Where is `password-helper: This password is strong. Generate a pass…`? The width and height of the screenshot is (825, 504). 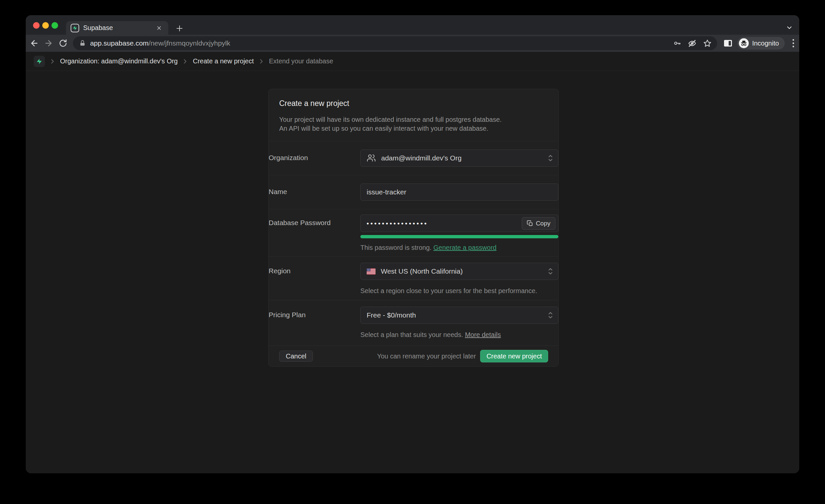 password-helper: This password is strong. Generate a pass… is located at coordinates (459, 248).